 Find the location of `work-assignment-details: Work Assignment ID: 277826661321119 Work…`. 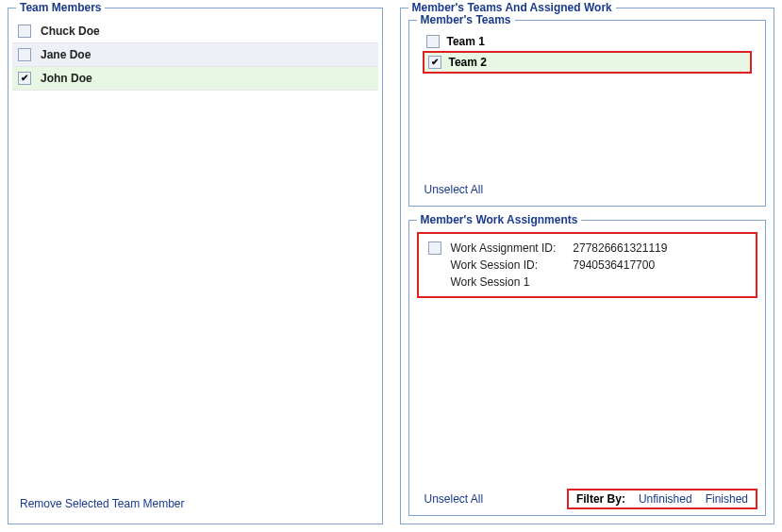

work-assignment-details: Work Assignment ID: 277826661321119 Work… is located at coordinates (559, 265).